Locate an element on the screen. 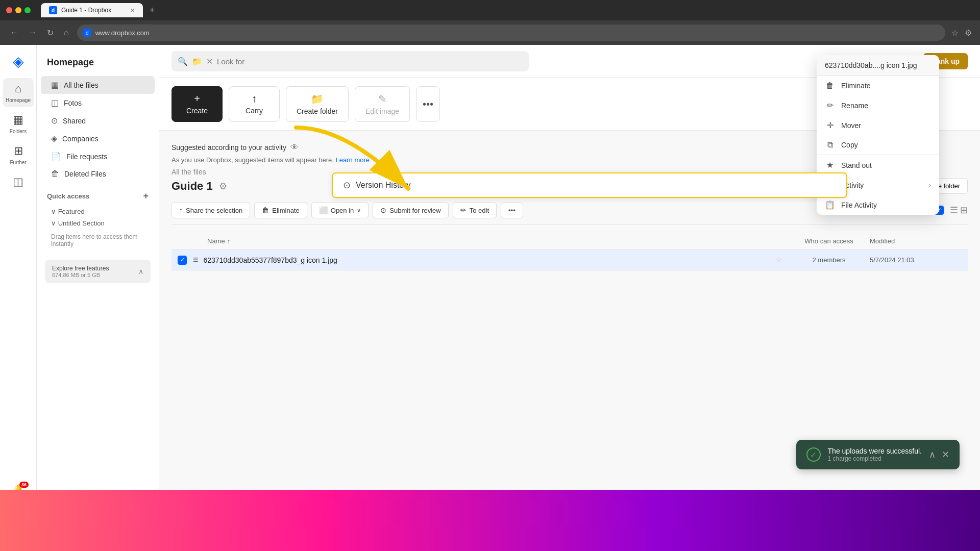 The image size is (980, 551). shared-label: Shared is located at coordinates (75, 121).